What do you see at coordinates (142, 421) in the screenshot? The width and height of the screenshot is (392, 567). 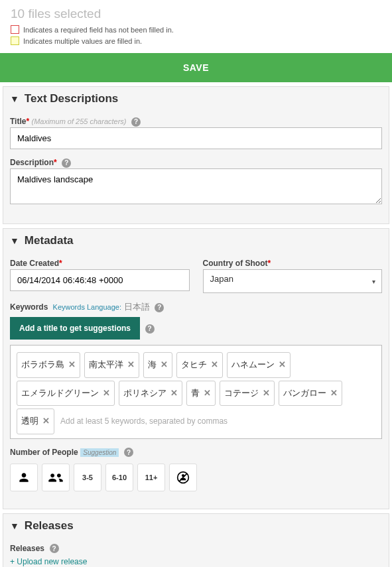 I see `keywords-placeholder: Add at least 5 keywords, separated by co…` at bounding box center [142, 421].